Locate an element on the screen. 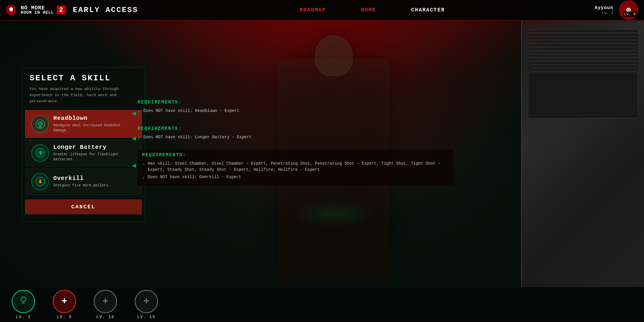  req-title-3: REQUIREMENTS: is located at coordinates (296, 155).